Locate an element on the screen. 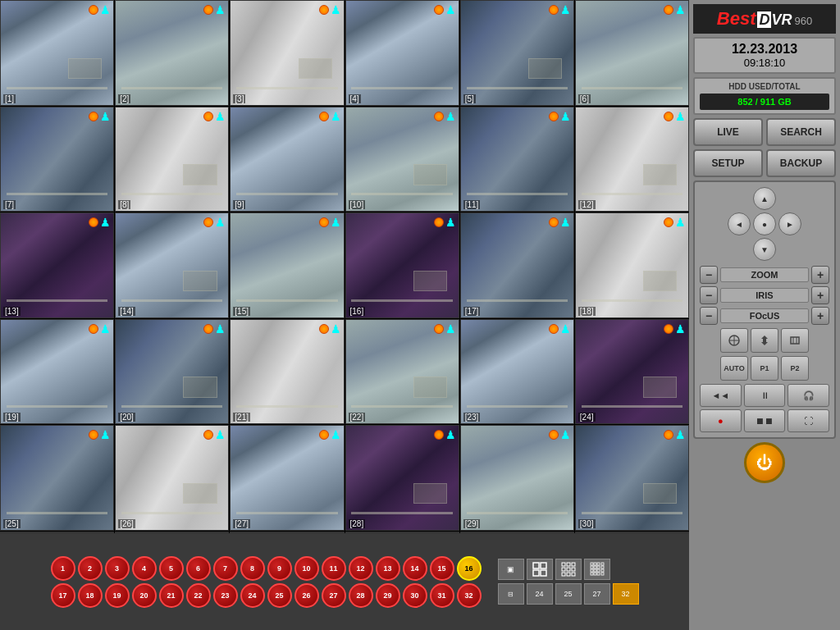 This screenshot has width=840, height=630. camera-cell-11: ♟ [11] is located at coordinates (517, 159).